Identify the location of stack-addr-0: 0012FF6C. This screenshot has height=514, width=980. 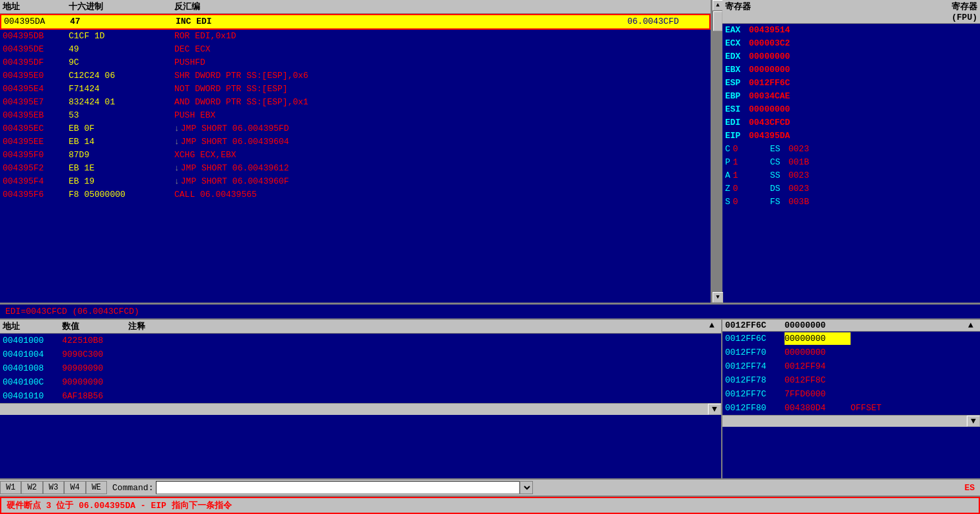
(755, 338).